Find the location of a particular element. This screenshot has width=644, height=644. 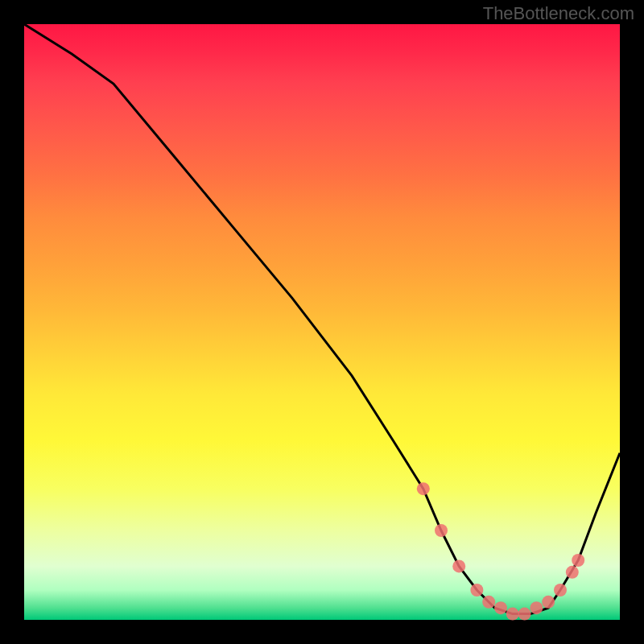

curve-markers-group is located at coordinates (501, 551).